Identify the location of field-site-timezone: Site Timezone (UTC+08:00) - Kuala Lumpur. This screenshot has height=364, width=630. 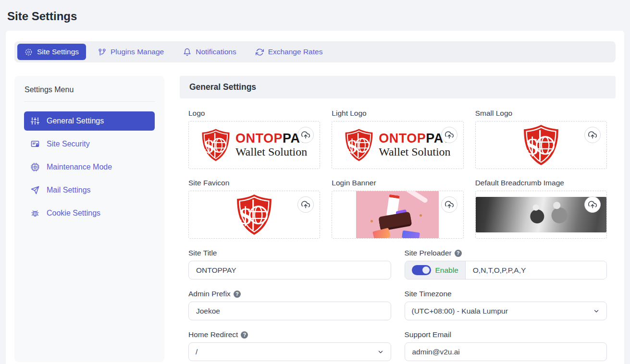
(506, 305).